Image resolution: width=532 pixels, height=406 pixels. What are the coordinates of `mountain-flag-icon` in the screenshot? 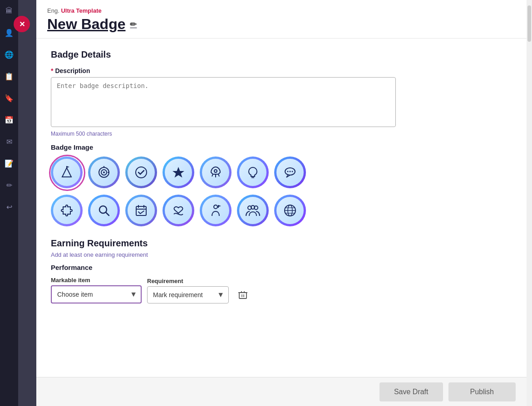 It's located at (67, 172).